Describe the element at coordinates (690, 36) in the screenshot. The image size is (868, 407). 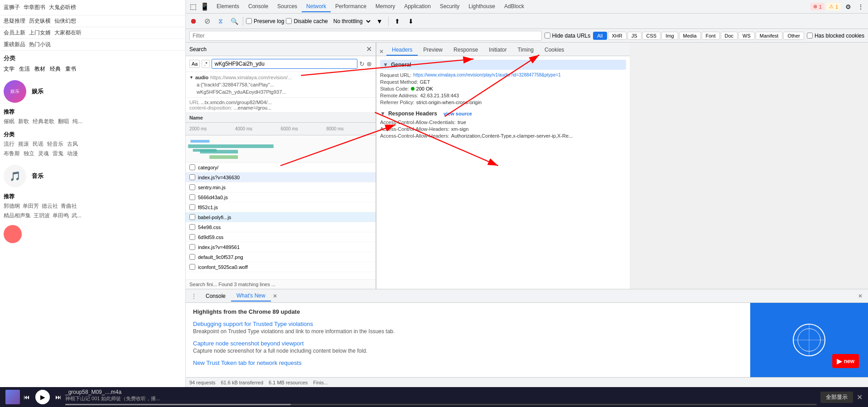
I see `filter-btn-media: Media` at that location.